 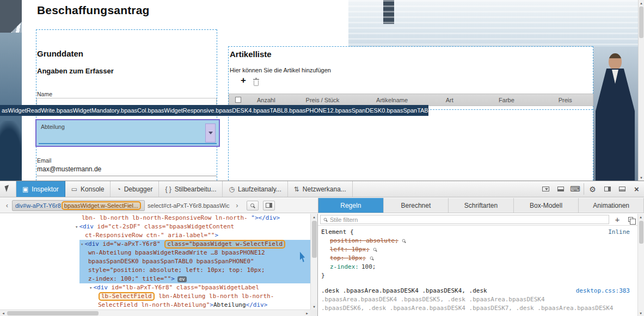 What do you see at coordinates (575, 189) in the screenshot?
I see `keyboard-icon: ⌨` at bounding box center [575, 189].